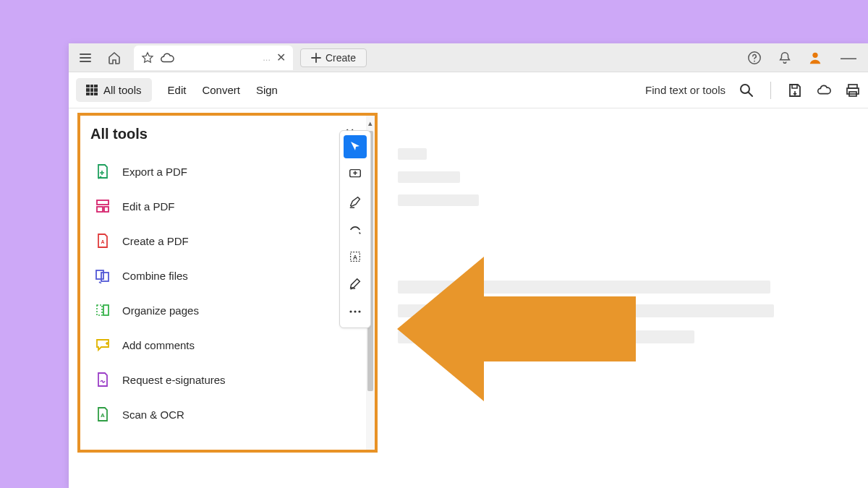  Describe the element at coordinates (355, 202) in the screenshot. I see `highlight-tool` at that location.